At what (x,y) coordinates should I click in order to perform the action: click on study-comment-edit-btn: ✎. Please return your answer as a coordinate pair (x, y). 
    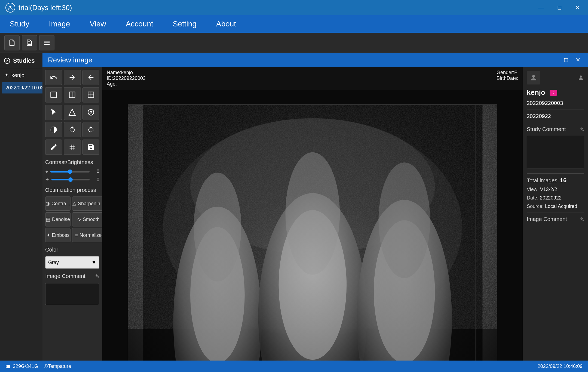
    Looking at the image, I should click on (582, 129).